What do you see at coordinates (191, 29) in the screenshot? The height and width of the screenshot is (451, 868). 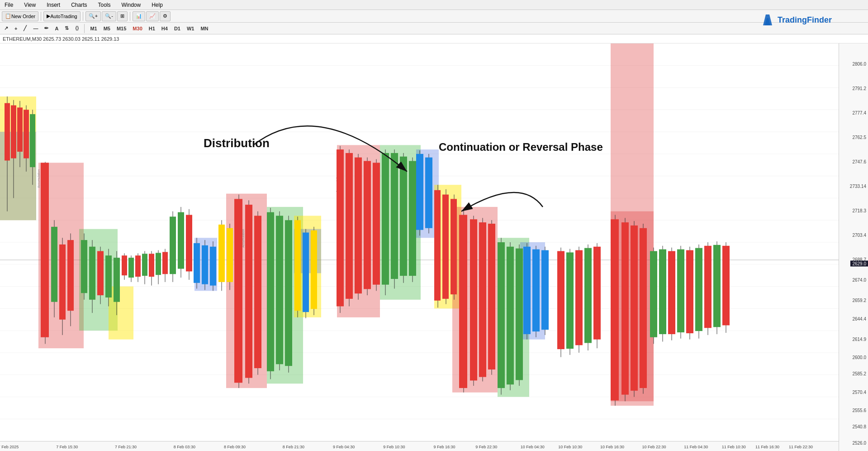 I see `tf-w1: W1` at bounding box center [191, 29].